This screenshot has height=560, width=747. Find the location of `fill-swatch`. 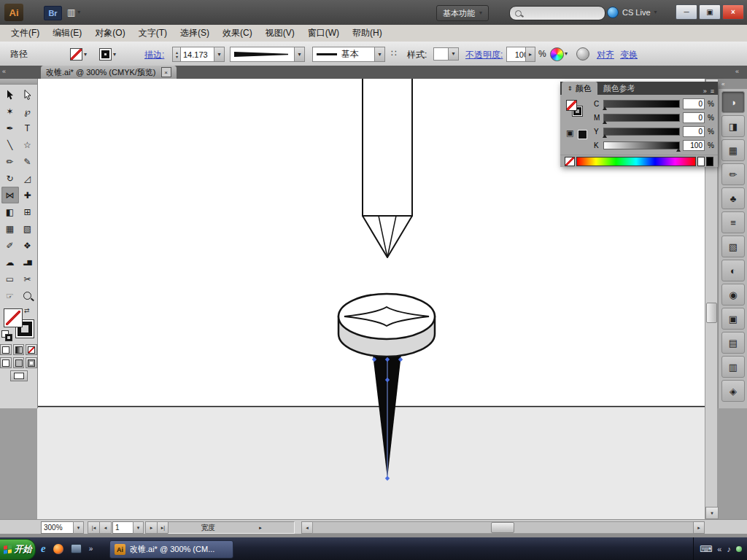

fill-swatch is located at coordinates (13, 318).